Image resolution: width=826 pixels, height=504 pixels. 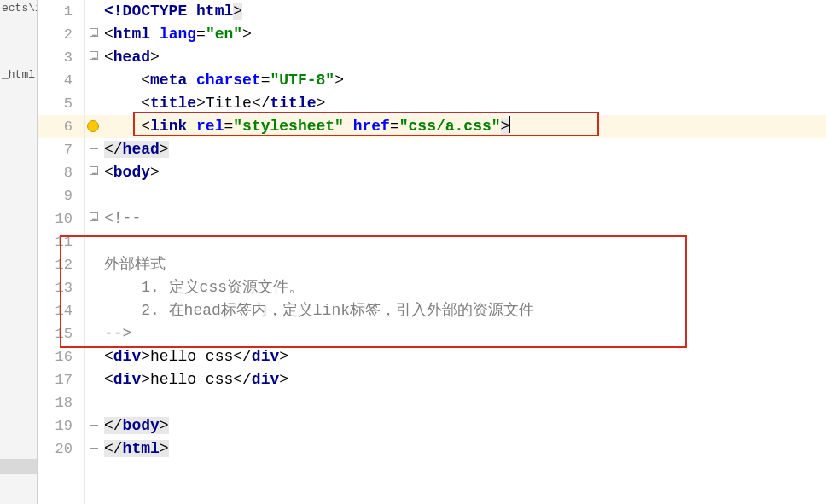 What do you see at coordinates (61, 356) in the screenshot?
I see `line-number: 16` at bounding box center [61, 356].